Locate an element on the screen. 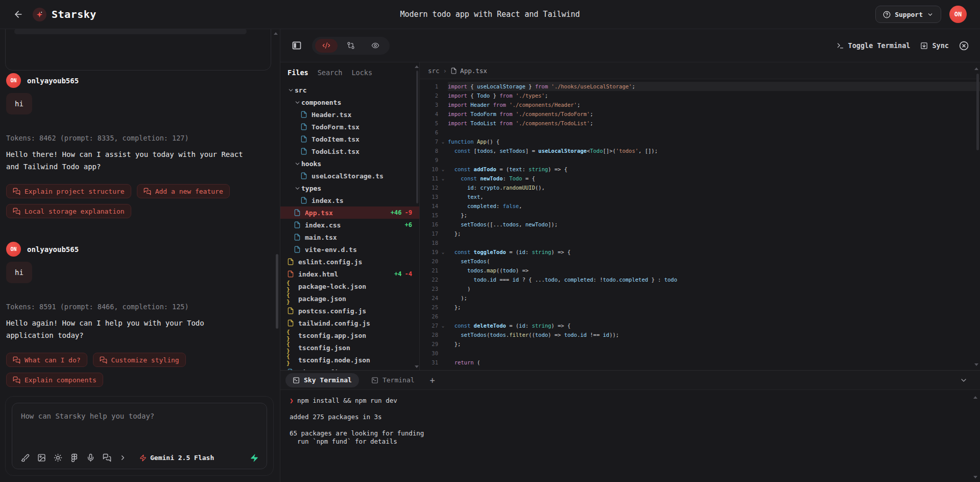 The height and width of the screenshot is (482, 980). chat-scrollbar-thumb is located at coordinates (277, 291).